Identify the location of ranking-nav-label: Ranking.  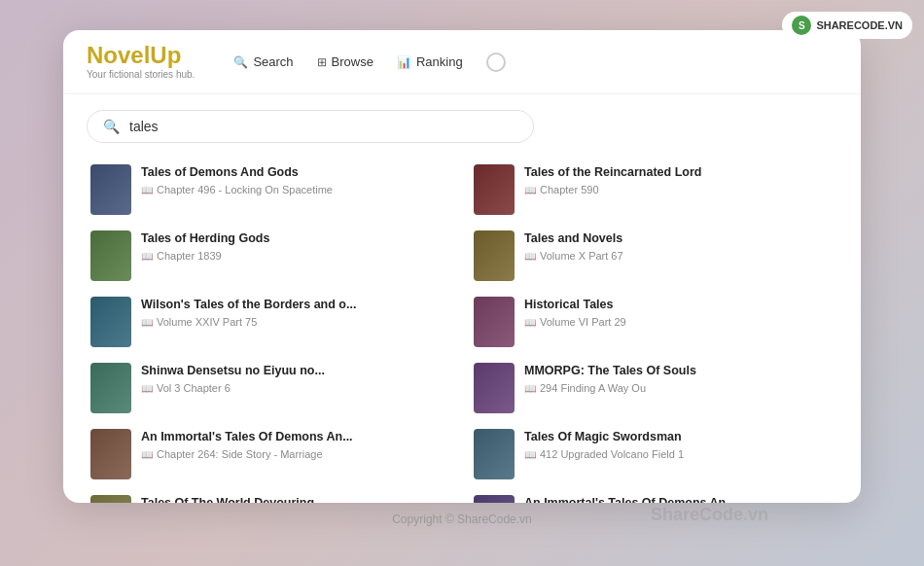
(440, 62).